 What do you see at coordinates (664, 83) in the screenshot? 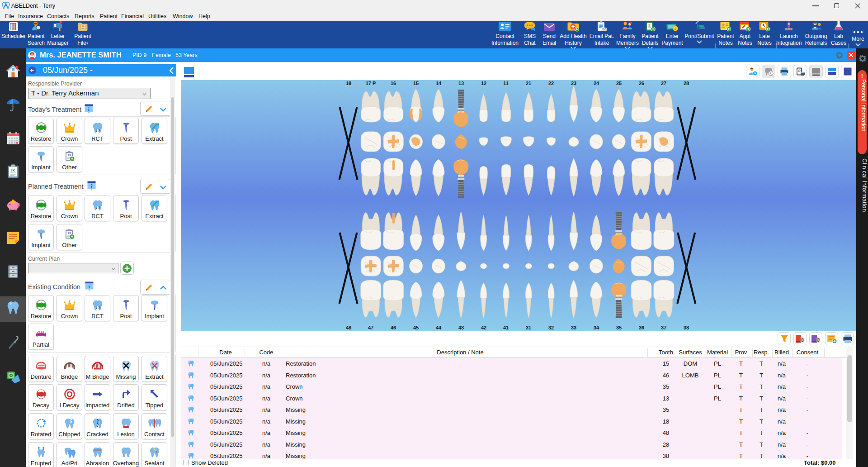
I see `svg-text: 27` at bounding box center [664, 83].